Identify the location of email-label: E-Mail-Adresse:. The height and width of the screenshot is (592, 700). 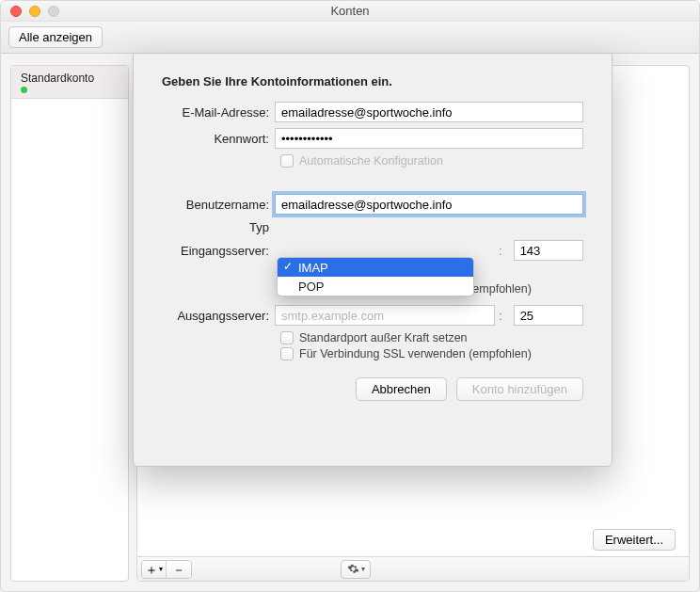
(218, 113).